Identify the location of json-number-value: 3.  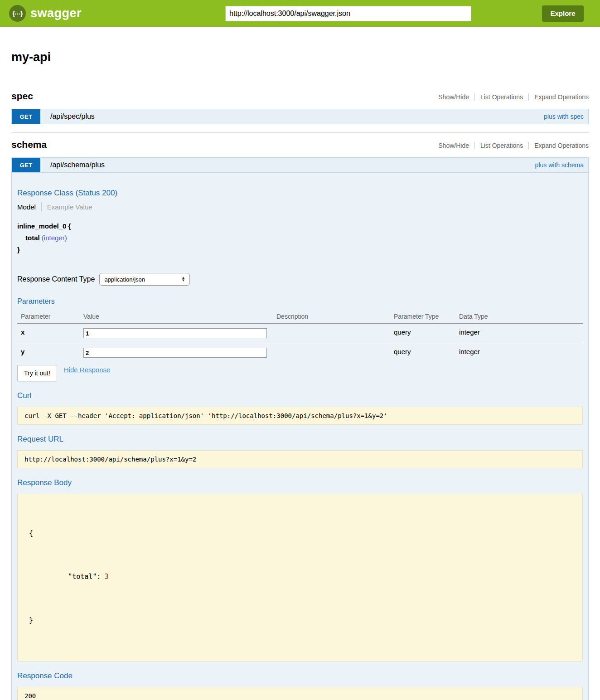
(107, 577).